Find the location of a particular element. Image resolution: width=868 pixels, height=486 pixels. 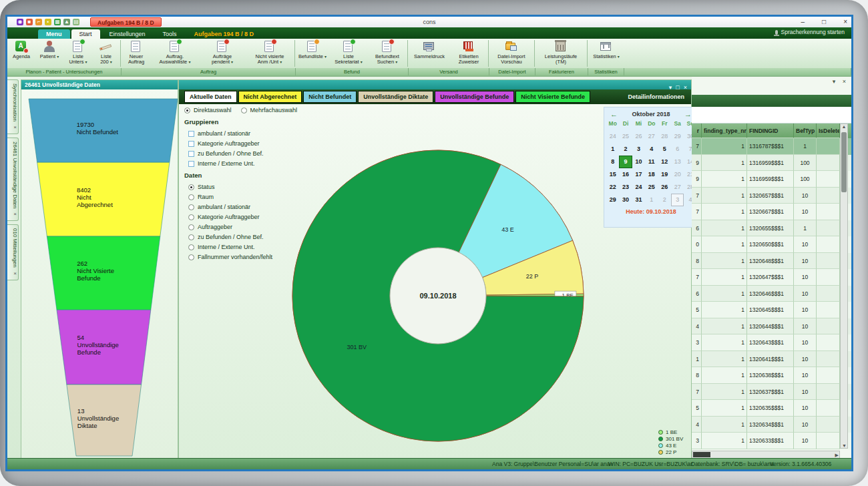

table-row: 811320648$$$110 is located at coordinates (772, 262).